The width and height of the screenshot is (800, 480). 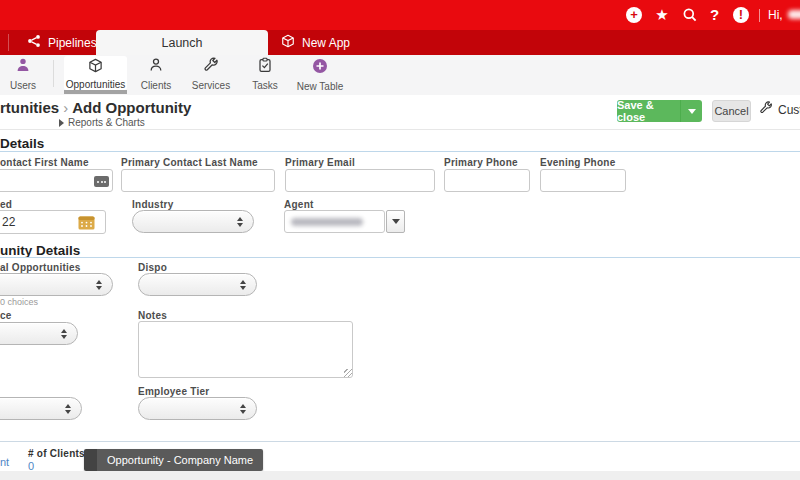 I want to click on search-icon, so click(x=690, y=15).